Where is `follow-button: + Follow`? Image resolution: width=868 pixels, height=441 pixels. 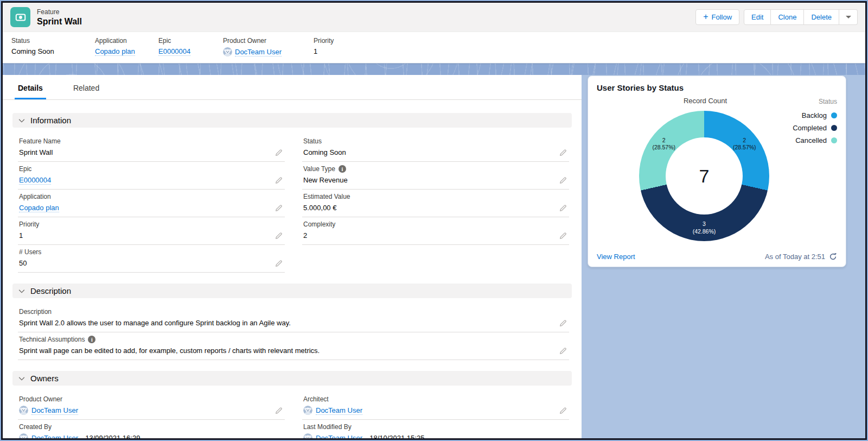
follow-button: + Follow is located at coordinates (717, 17).